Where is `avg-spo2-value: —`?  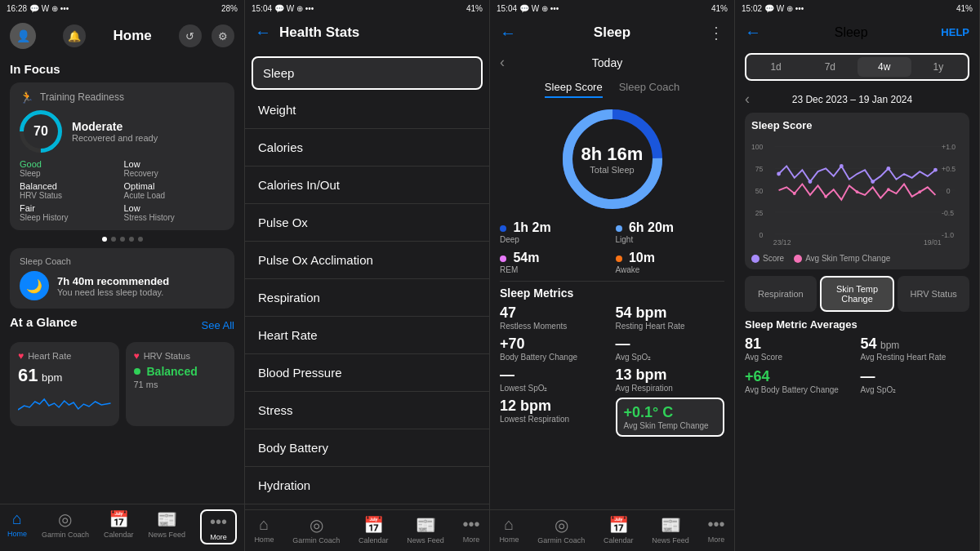 avg-spo2-value: — is located at coordinates (868, 376).